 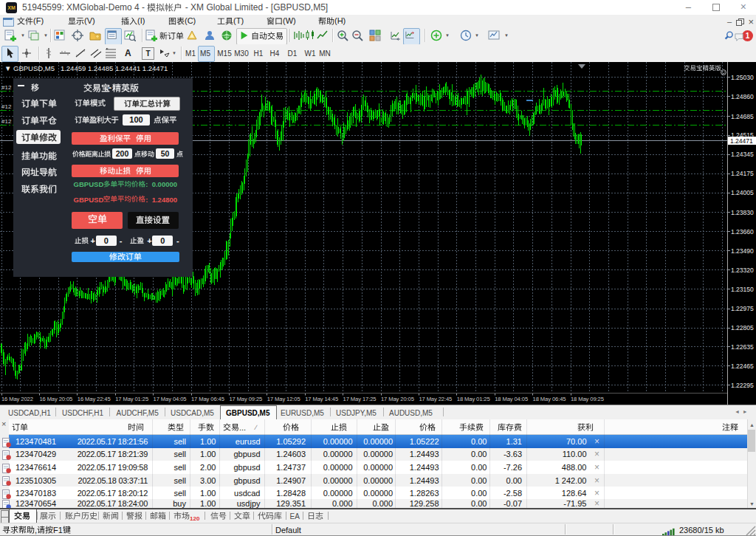 I want to click on svg-text: 1.24515, so click(x=743, y=135).